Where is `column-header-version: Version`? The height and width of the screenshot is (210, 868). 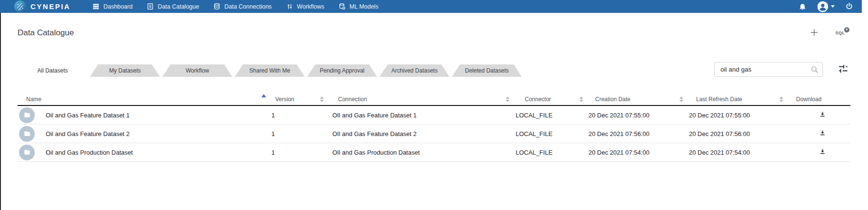
column-header-version: Version is located at coordinates (294, 99).